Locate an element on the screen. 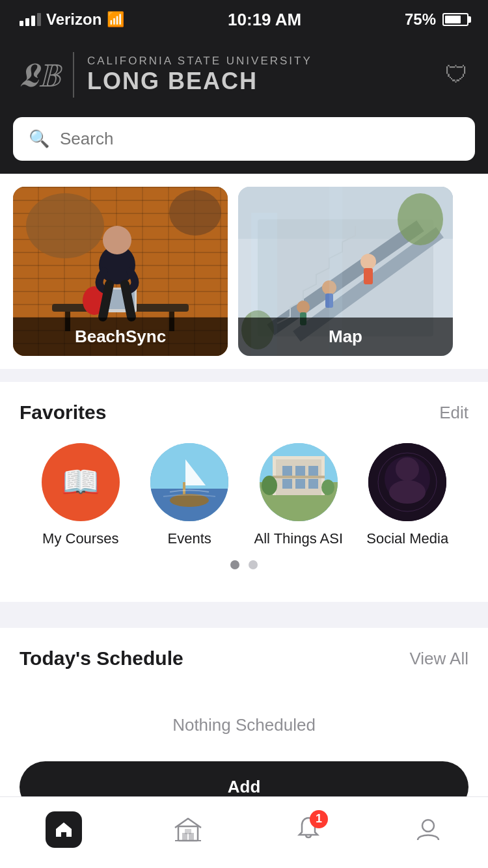 This screenshot has width=488, height=868. feature-card-map: Map is located at coordinates (346, 271).